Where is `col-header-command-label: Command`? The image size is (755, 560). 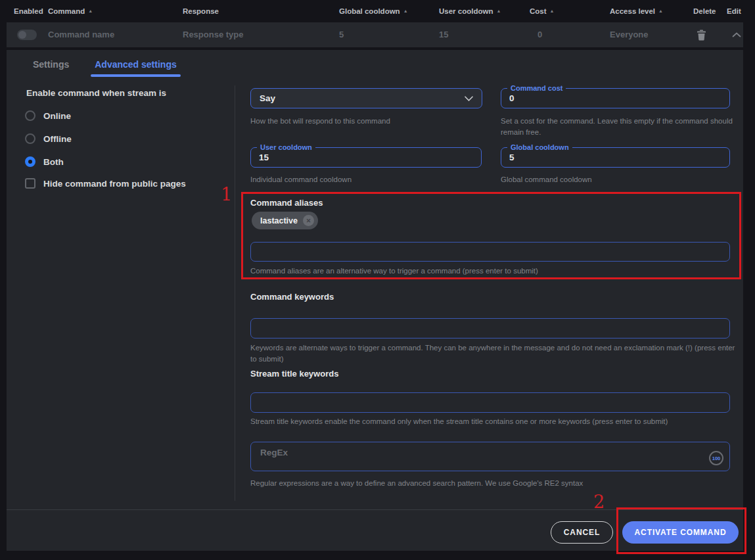
col-header-command-label: Command is located at coordinates (66, 11).